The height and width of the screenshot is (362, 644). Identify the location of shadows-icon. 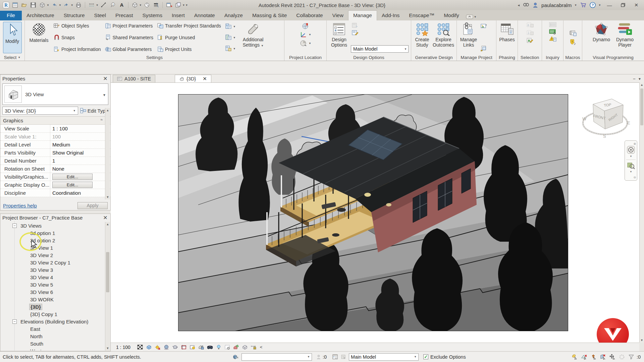
(166, 347).